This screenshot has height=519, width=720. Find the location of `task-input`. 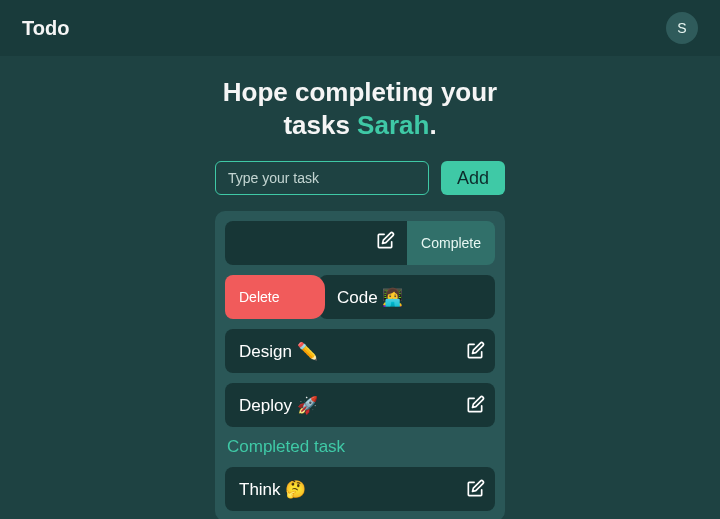

task-input is located at coordinates (322, 178).